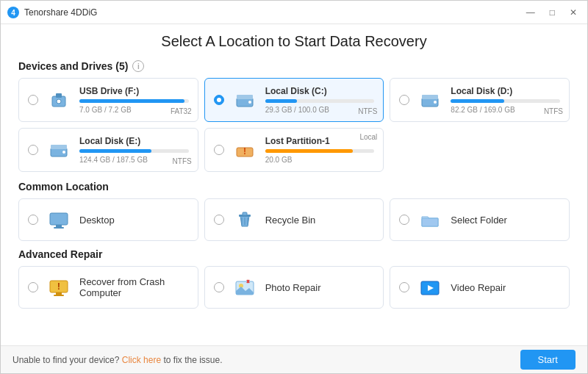 The width and height of the screenshot is (588, 374). What do you see at coordinates (281, 101) in the screenshot?
I see `local-c-bar` at bounding box center [281, 101].